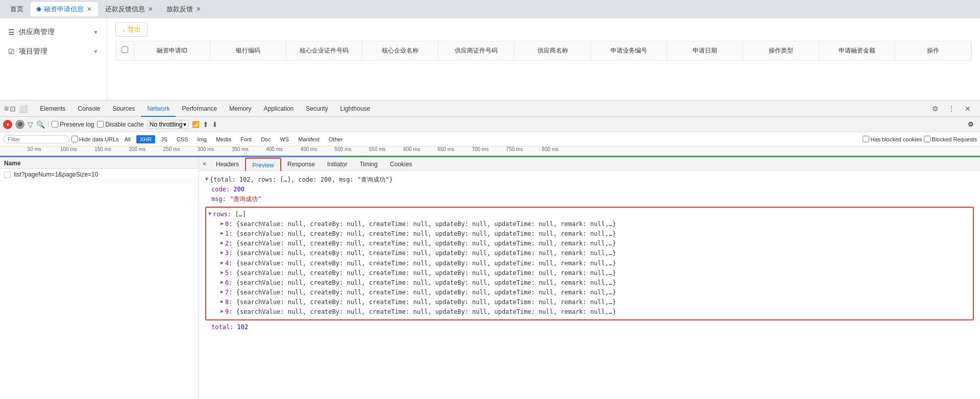 The height and width of the screenshot is (399, 980). What do you see at coordinates (590, 253) in the screenshot?
I see `json-row-item: ▶3: {searchValue: null, createBy: null, …` at bounding box center [590, 253].